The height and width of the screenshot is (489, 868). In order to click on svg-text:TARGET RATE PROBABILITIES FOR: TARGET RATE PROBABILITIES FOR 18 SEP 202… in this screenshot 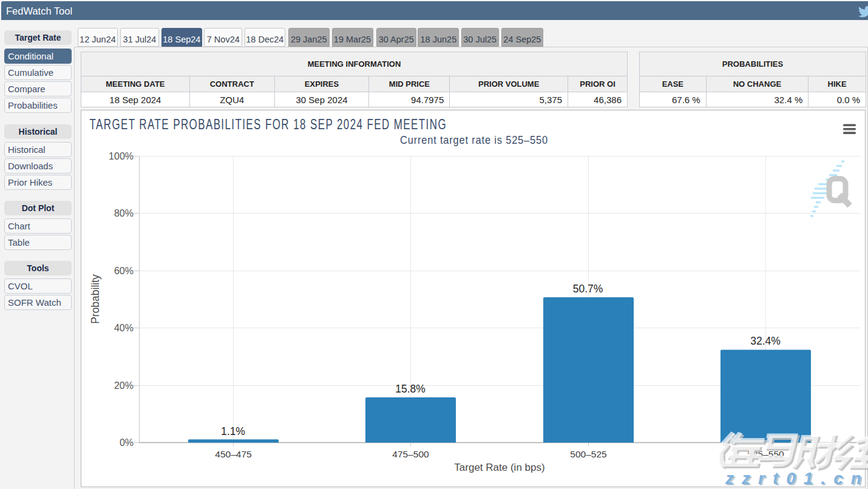, I will do `click(268, 124)`.